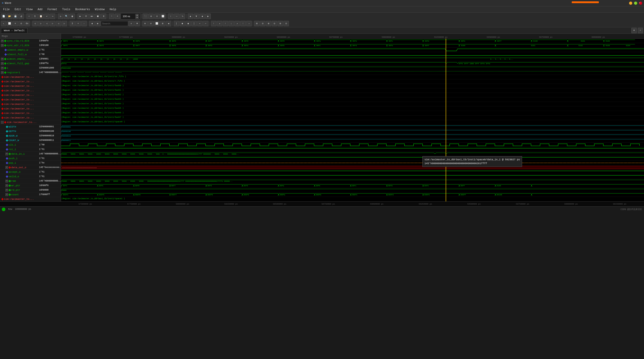  What do you see at coordinates (30, 113) in the screenshot?
I see `signal-row-region-8: sim:/aximaster_to...` at bounding box center [30, 113].